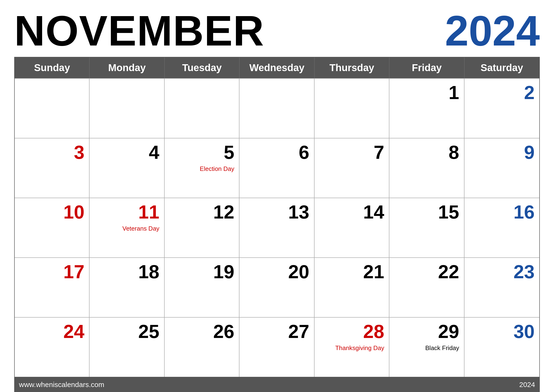 Image resolution: width=554 pixels, height=392 pixels. I want to click on holiday-label: Thanksgiving Day, so click(360, 348).